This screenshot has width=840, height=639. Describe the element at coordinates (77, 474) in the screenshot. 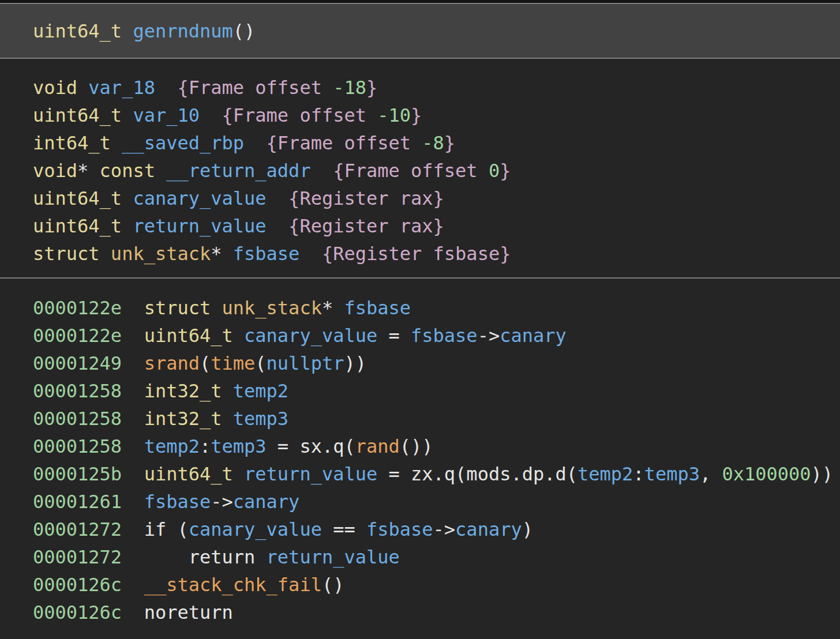

I see `address: 0000125b` at that location.